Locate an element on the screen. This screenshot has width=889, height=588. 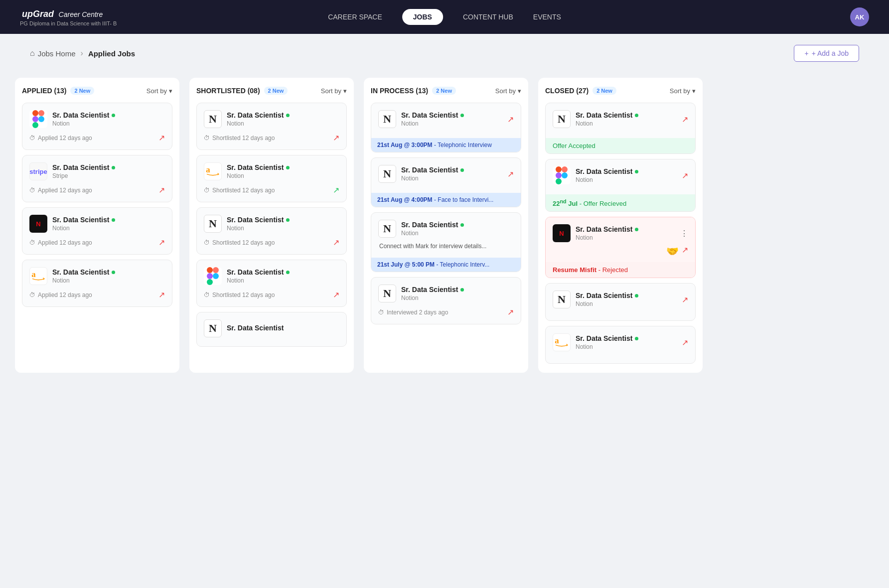
brand-name: upGrad Career Centre is located at coordinates (68, 14).